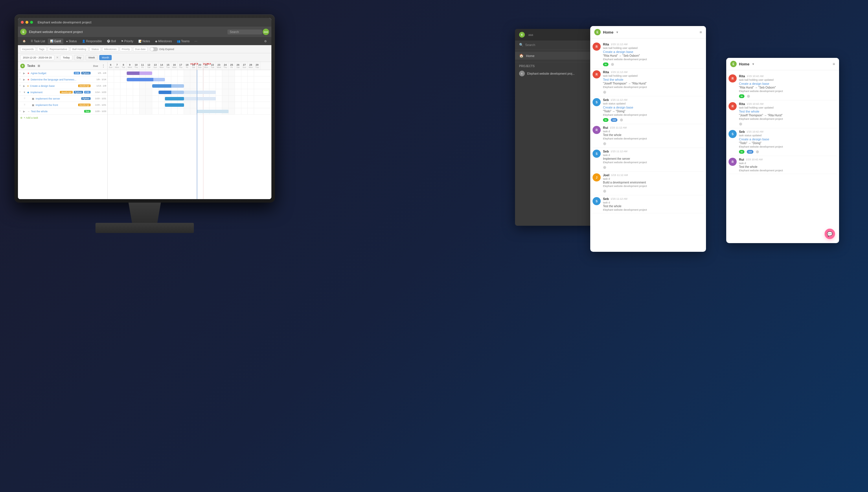 The height and width of the screenshot is (492, 868). What do you see at coordinates (96, 66) in the screenshot?
I see `due-column-label: Due` at bounding box center [96, 66].